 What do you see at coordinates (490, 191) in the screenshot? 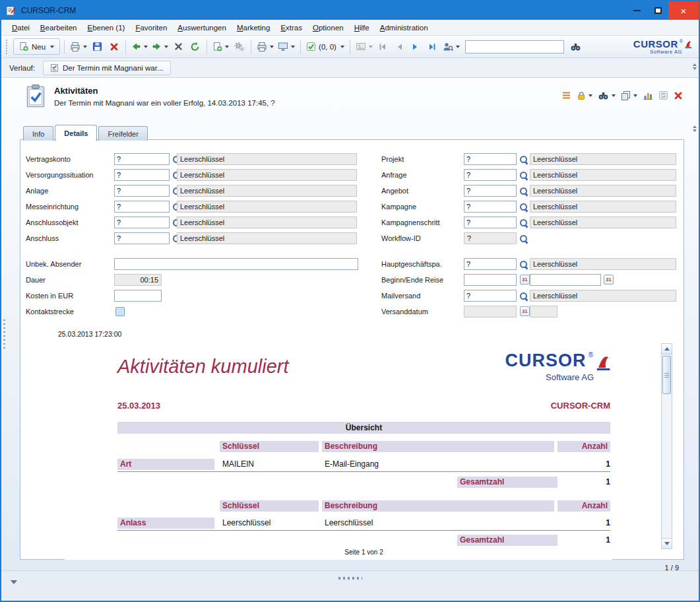
I see `angebot-input` at bounding box center [490, 191].